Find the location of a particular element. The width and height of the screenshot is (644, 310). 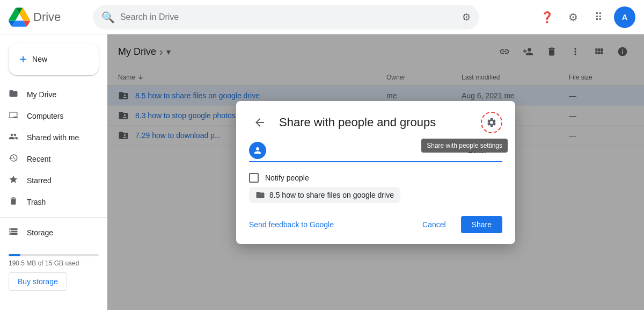

sidebar-item-storage: Storage is located at coordinates (52, 233).